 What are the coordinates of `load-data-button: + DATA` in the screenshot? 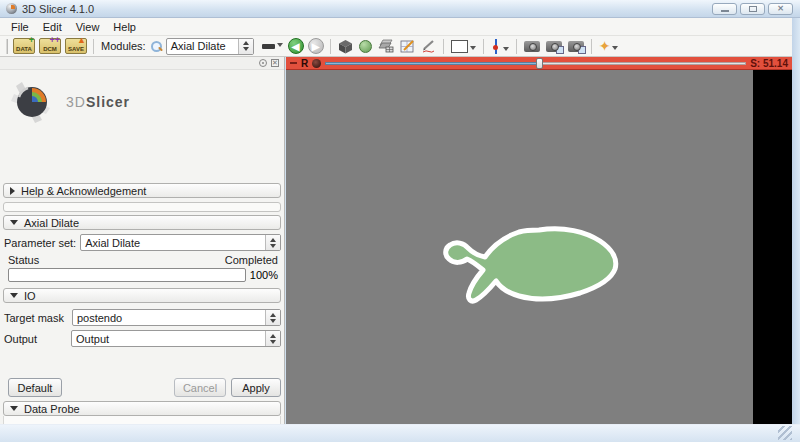 It's located at (24, 46).